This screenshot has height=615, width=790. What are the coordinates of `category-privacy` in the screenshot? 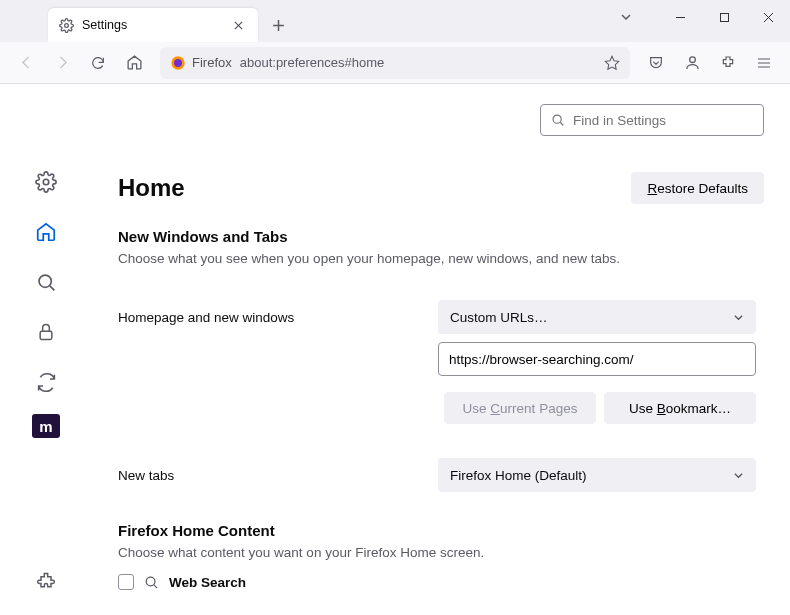 It's located at (46, 332).